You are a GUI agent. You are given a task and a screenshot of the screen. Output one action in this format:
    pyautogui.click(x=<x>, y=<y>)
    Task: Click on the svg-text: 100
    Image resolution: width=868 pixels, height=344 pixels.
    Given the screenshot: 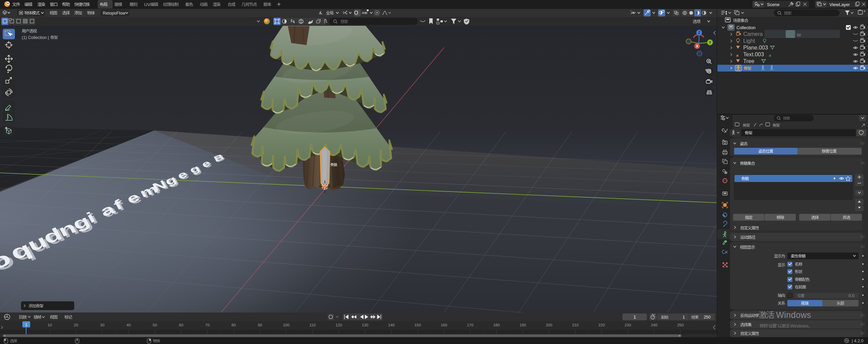 What is the action you would take?
    pyautogui.click(x=286, y=325)
    